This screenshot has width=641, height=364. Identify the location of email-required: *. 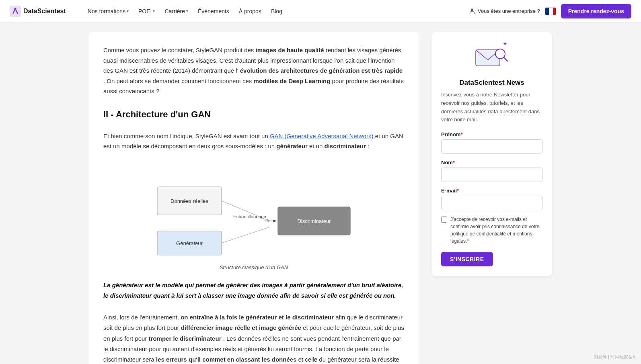
(458, 190).